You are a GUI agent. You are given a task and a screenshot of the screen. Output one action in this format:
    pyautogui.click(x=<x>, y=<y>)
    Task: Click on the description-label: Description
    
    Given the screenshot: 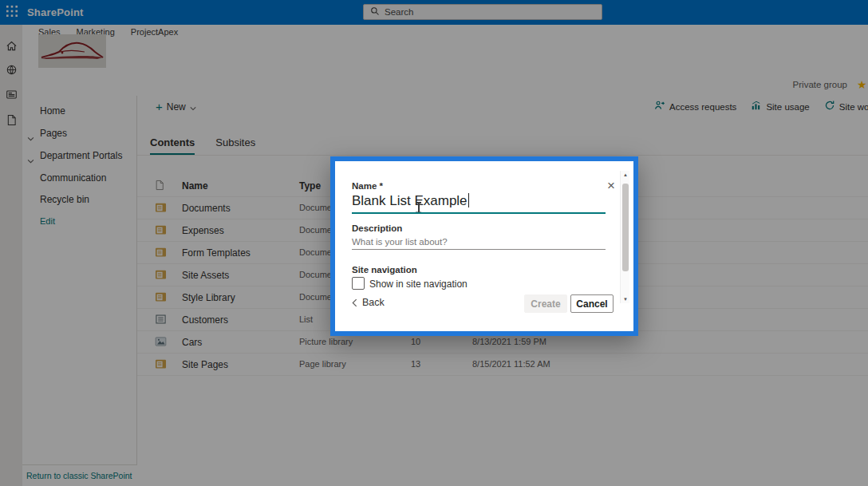 What is the action you would take?
    pyautogui.click(x=377, y=228)
    